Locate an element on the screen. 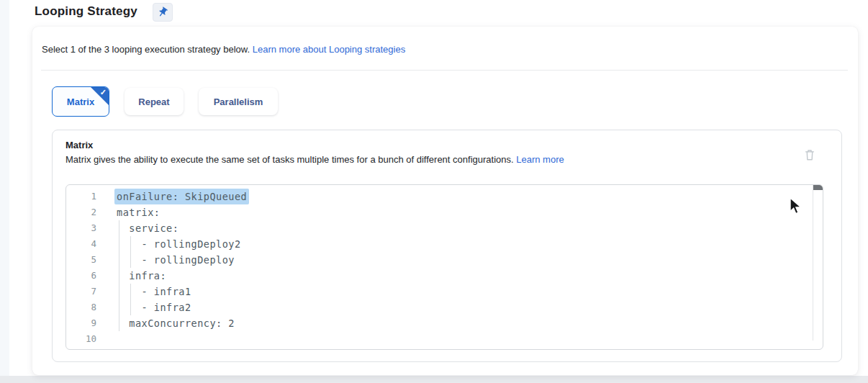 The image size is (868, 383). strategy-tab-matrix: Matrix ✓ is located at coordinates (81, 102).